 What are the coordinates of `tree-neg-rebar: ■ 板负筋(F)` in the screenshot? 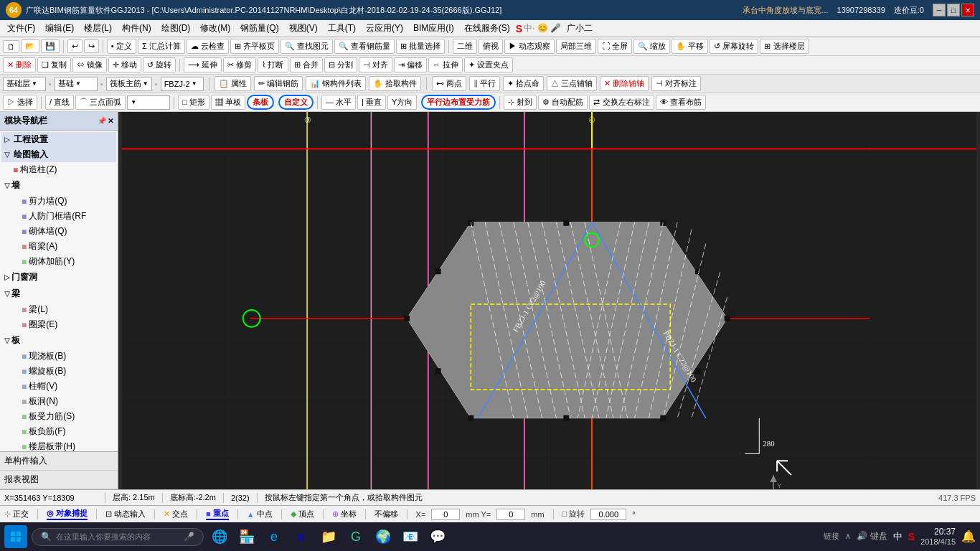 It's located at (59, 432).